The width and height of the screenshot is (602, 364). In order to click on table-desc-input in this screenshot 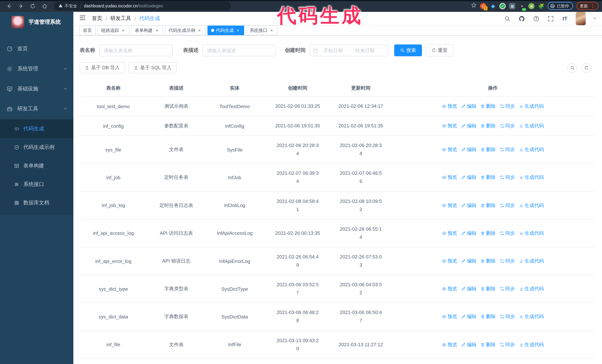, I will do `click(239, 50)`.